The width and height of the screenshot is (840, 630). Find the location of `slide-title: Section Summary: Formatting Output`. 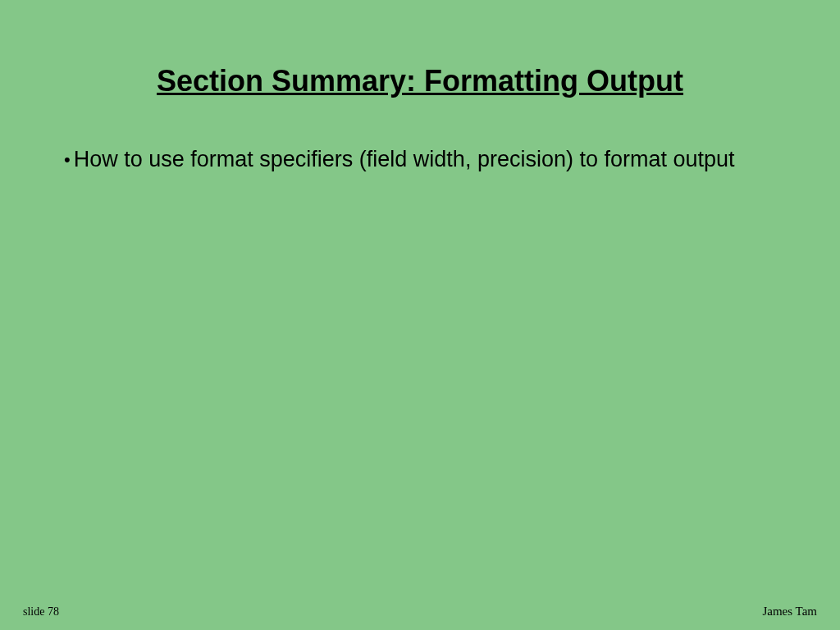

slide-title: Section Summary: Formatting Output is located at coordinates (420, 81).